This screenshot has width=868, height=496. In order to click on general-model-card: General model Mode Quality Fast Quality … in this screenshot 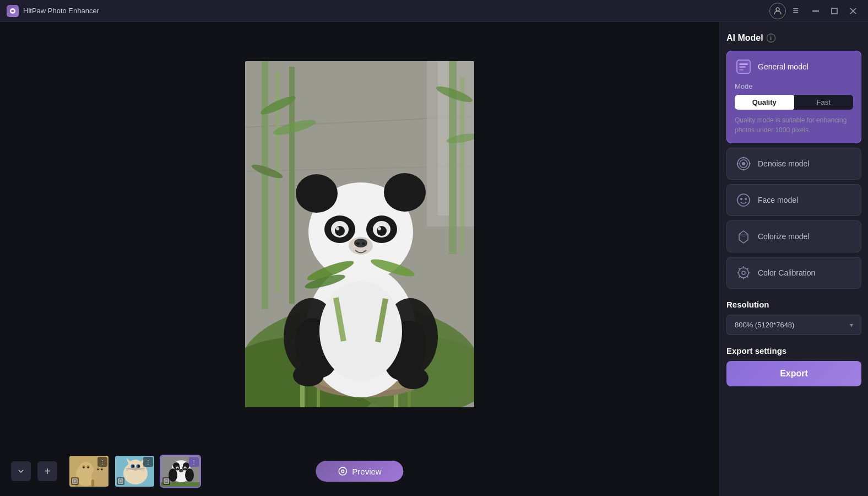, I will do `click(794, 97)`.